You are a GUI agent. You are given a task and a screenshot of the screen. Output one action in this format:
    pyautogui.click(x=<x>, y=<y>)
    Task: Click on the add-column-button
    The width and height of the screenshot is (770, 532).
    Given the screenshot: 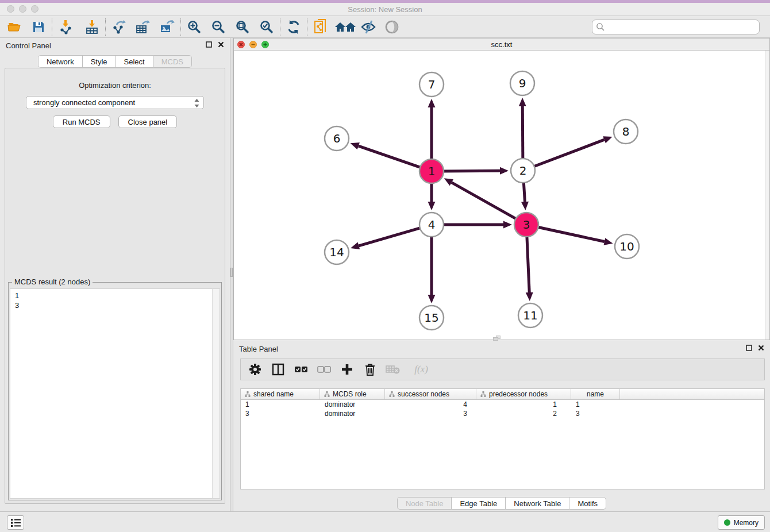 What is the action you would take?
    pyautogui.click(x=347, y=369)
    